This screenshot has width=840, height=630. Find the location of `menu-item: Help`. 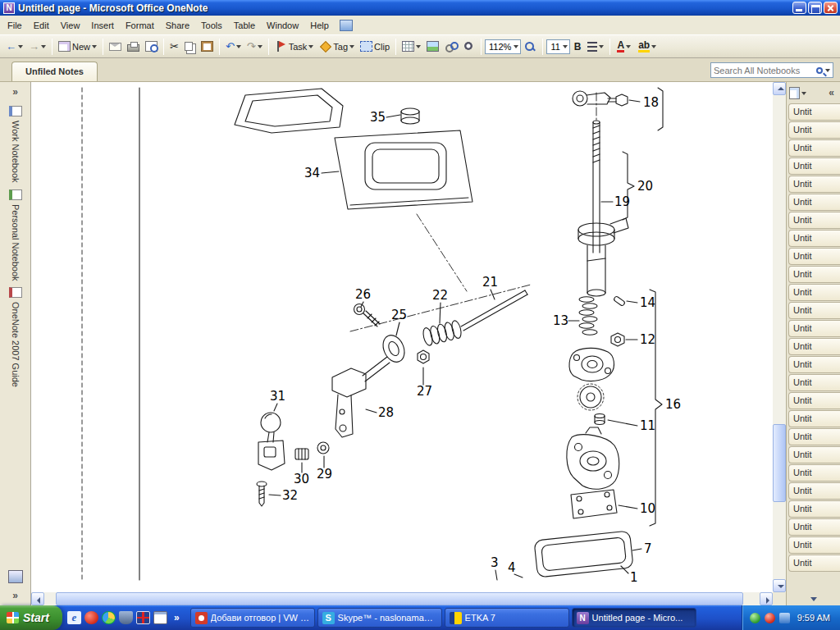

menu-item: Help is located at coordinates (320, 25).